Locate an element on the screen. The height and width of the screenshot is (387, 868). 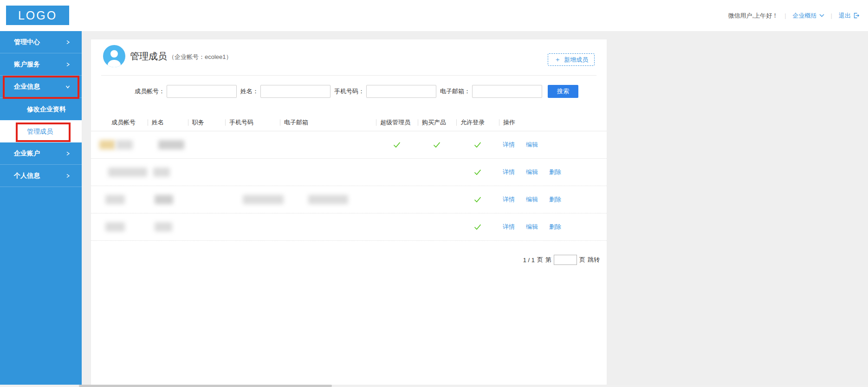
table-row: 详情编辑 is located at coordinates (349, 145).